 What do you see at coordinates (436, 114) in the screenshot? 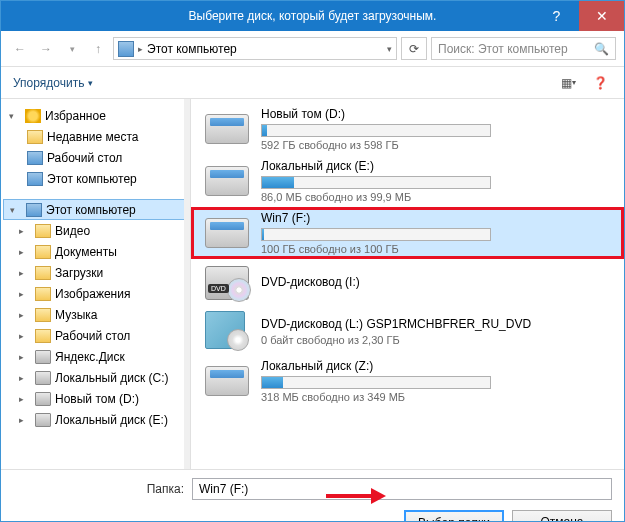
I see `drive-name: Новый том (D:)` at bounding box center [436, 114].